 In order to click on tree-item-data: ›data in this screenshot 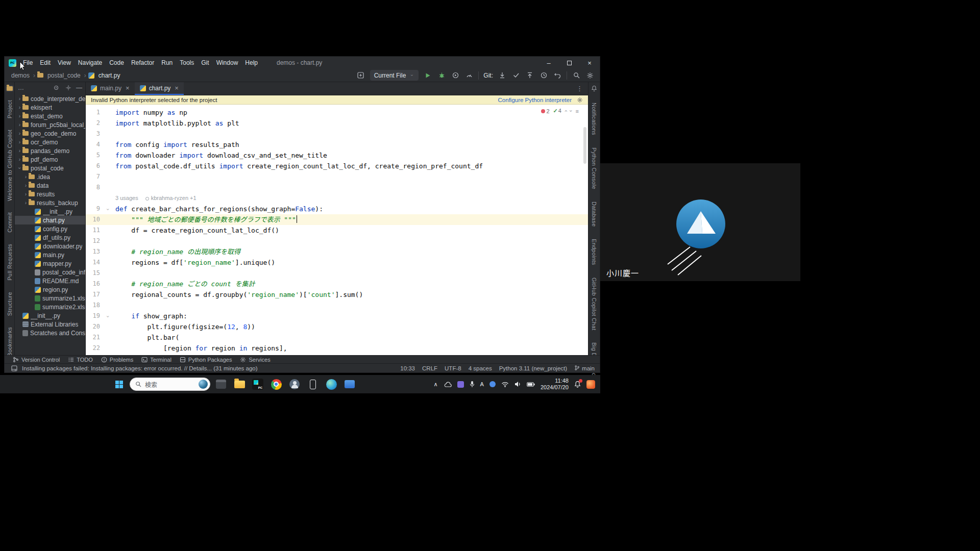, I will do `click(50, 186)`.